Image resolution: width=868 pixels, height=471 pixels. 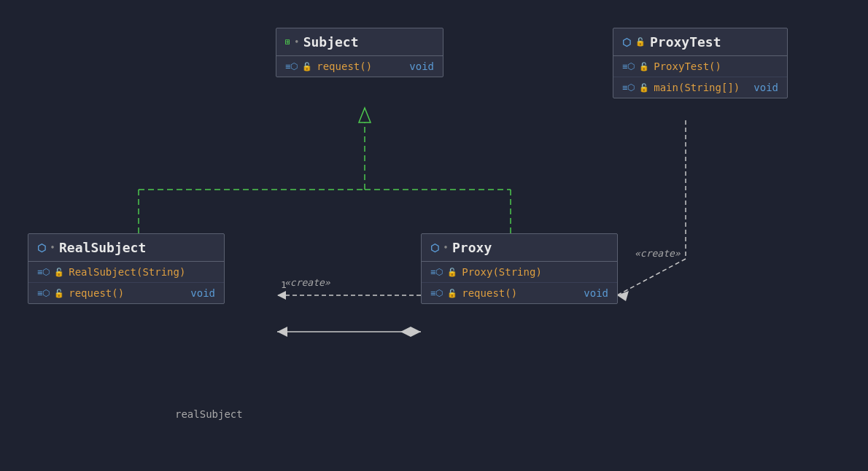 I want to click on lock-icon-4: 🔓, so click(x=59, y=273).